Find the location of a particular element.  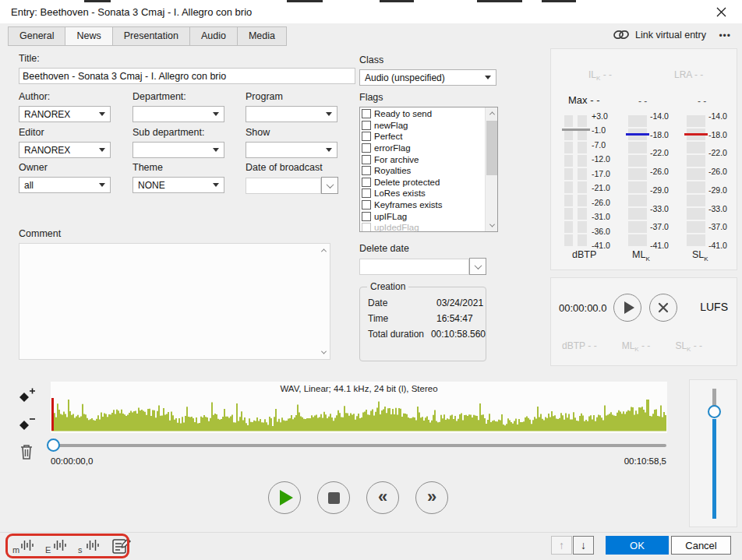

flag-item: For archive is located at coordinates (429, 159).